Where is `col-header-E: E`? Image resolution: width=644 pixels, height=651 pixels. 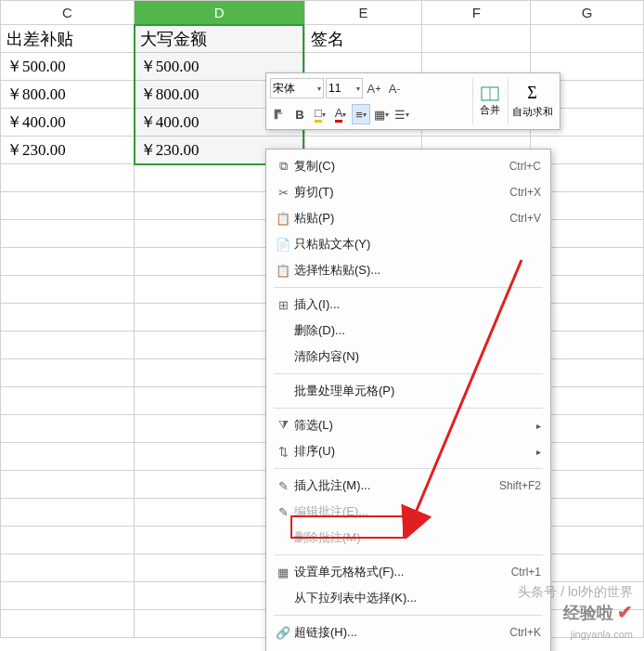
col-header-E: E is located at coordinates (364, 13).